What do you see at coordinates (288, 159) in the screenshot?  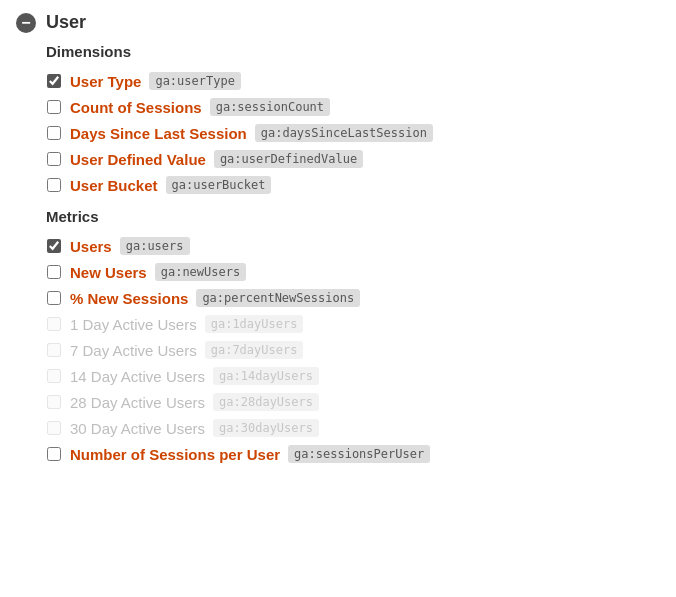 I see `api-tag-user-defined-value: ga:userDefinedValue` at bounding box center [288, 159].